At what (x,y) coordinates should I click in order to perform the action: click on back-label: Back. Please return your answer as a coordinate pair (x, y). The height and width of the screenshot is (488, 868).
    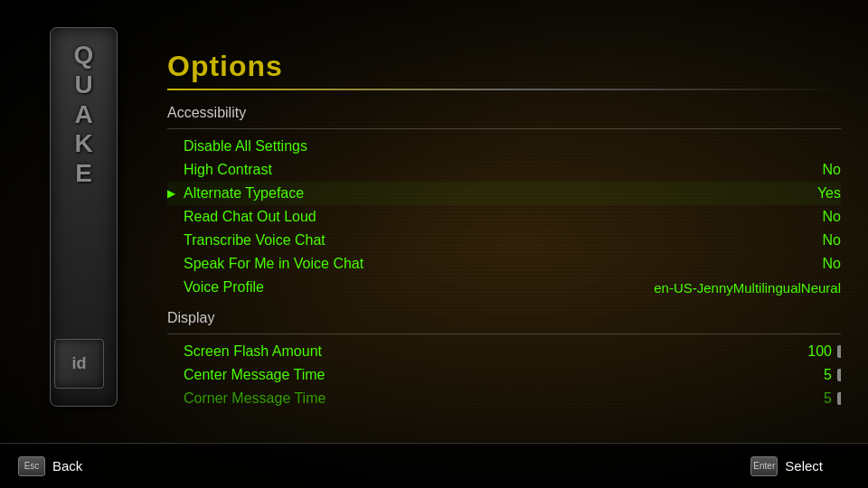
    Looking at the image, I should click on (67, 466).